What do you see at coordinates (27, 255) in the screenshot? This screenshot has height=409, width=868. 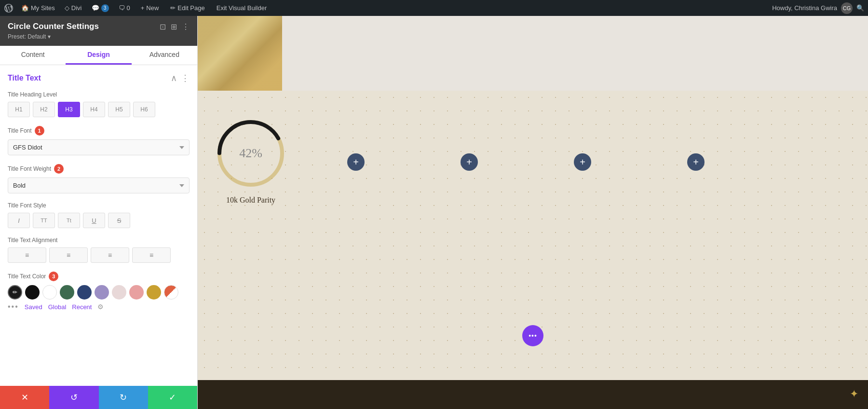 I see `align-left-button: ≡` at bounding box center [27, 255].